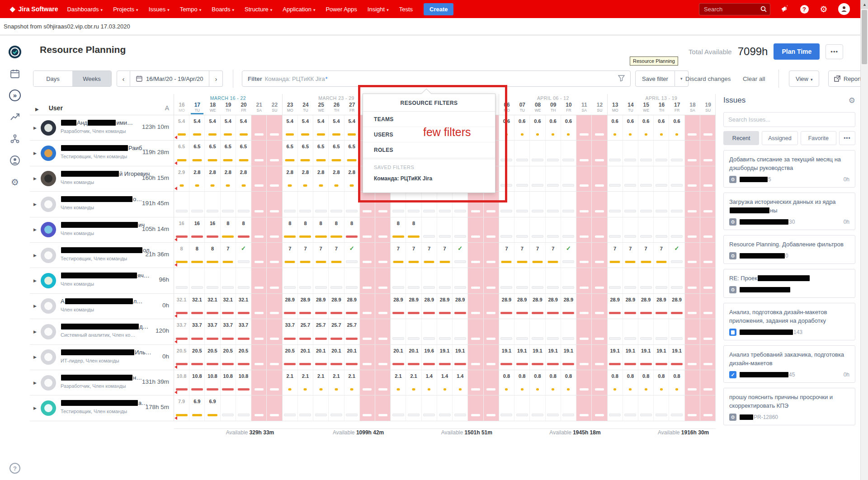 The height and width of the screenshot is (480, 868). I want to click on plan-cell: 33.7, so click(228, 332).